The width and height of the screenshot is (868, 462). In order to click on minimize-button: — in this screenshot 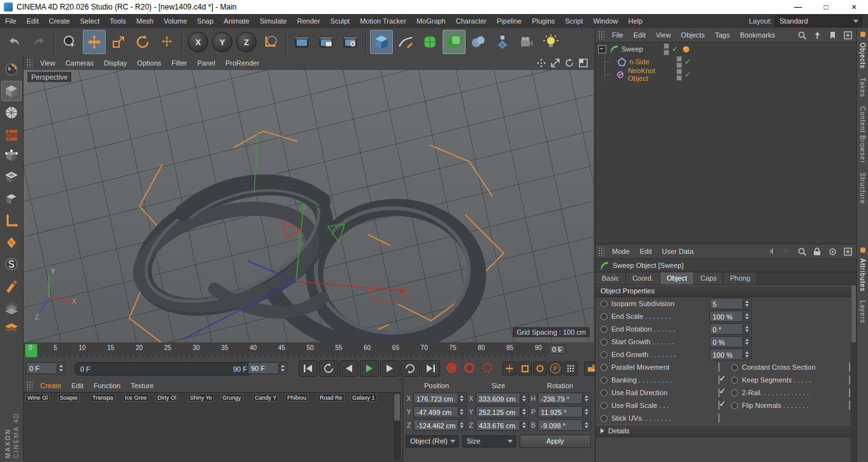, I will do `click(798, 7)`.